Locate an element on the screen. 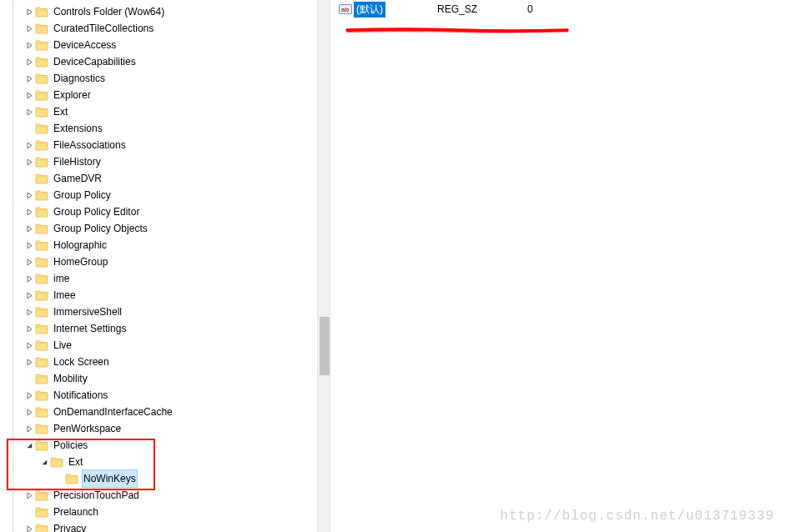  tree-item-label: Explorer is located at coordinates (72, 95).